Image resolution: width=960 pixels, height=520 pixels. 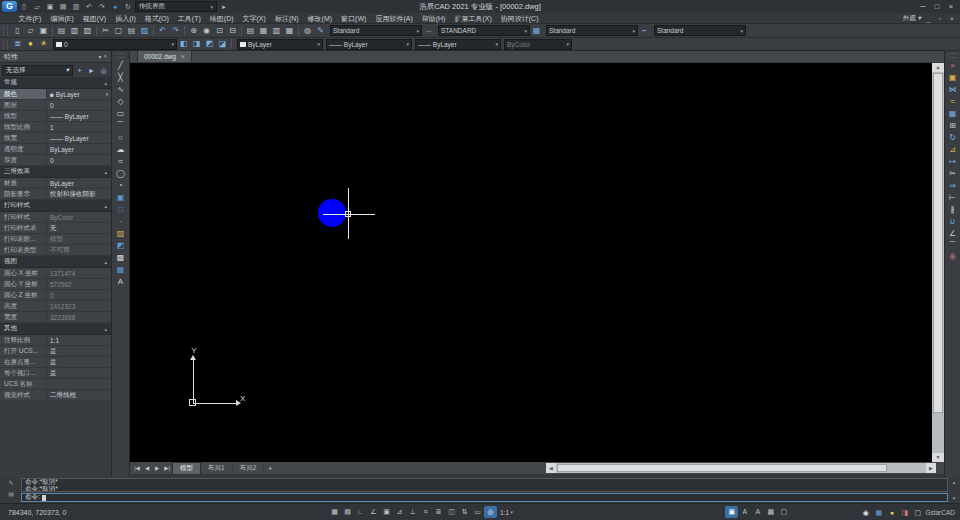 What do you see at coordinates (744, 512) in the screenshot?
I see `annotation-visibility-toggle: A` at bounding box center [744, 512].